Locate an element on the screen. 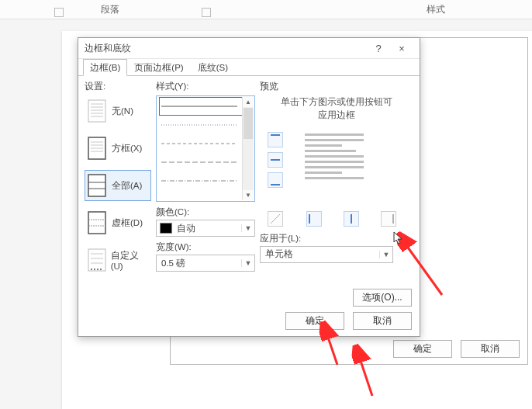 The width and height of the screenshot is (532, 409). cancel-button: 取消 is located at coordinates (382, 321).